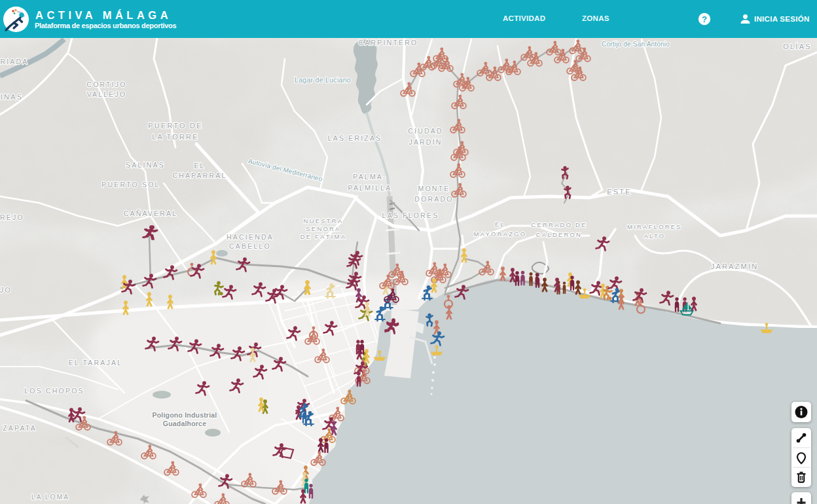  I want to click on svg-text: CABELLO, so click(250, 246).